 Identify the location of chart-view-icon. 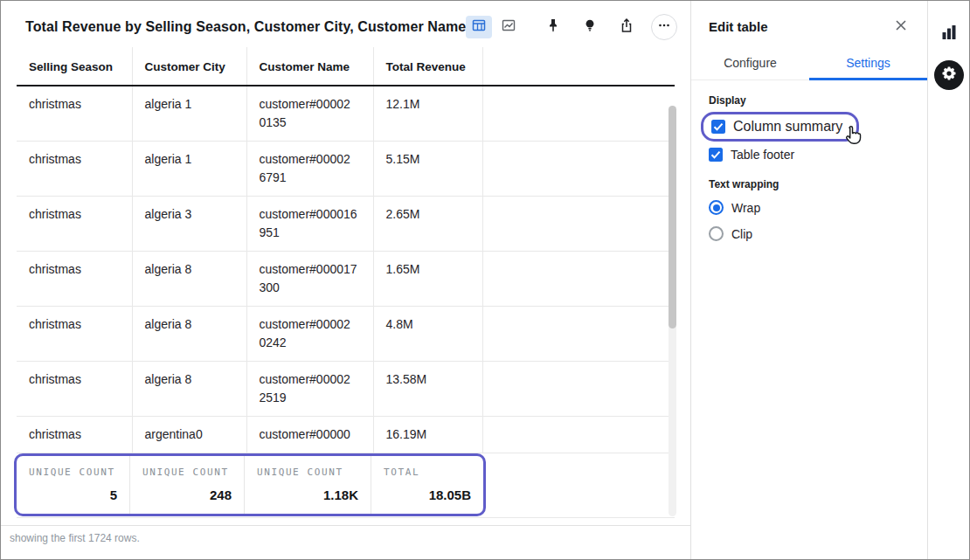
(509, 27).